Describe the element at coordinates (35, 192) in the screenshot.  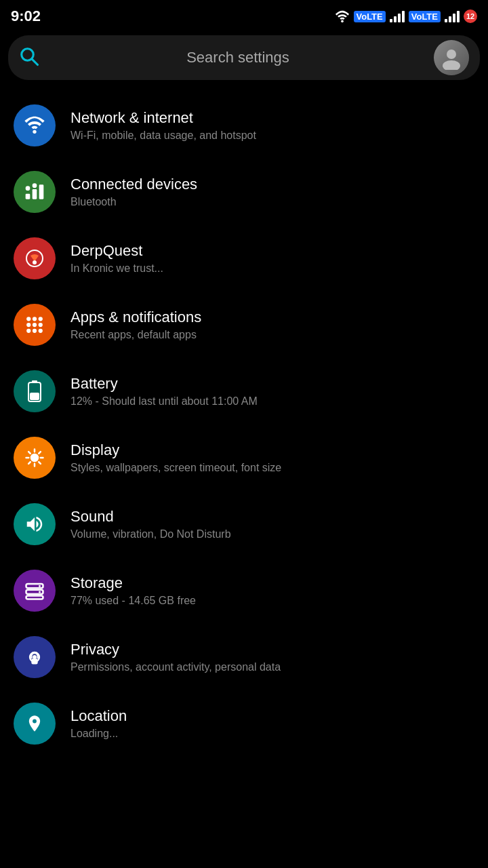
I see `settings-icon-connected-devices` at that location.